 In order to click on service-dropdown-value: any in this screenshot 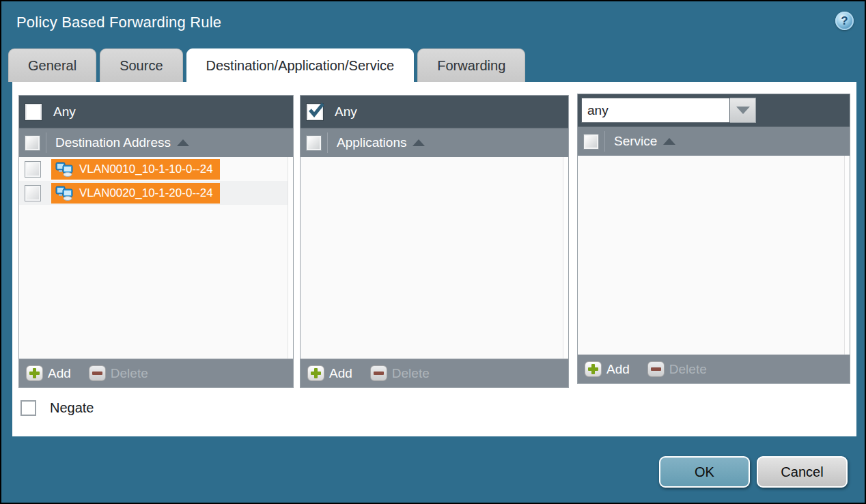, I will do `click(656, 111)`.